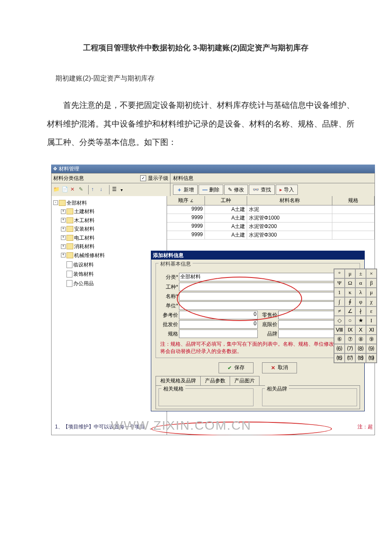  Describe the element at coordinates (273, 178) in the screenshot. I see `right-panel-header: 材料信息` at that location.